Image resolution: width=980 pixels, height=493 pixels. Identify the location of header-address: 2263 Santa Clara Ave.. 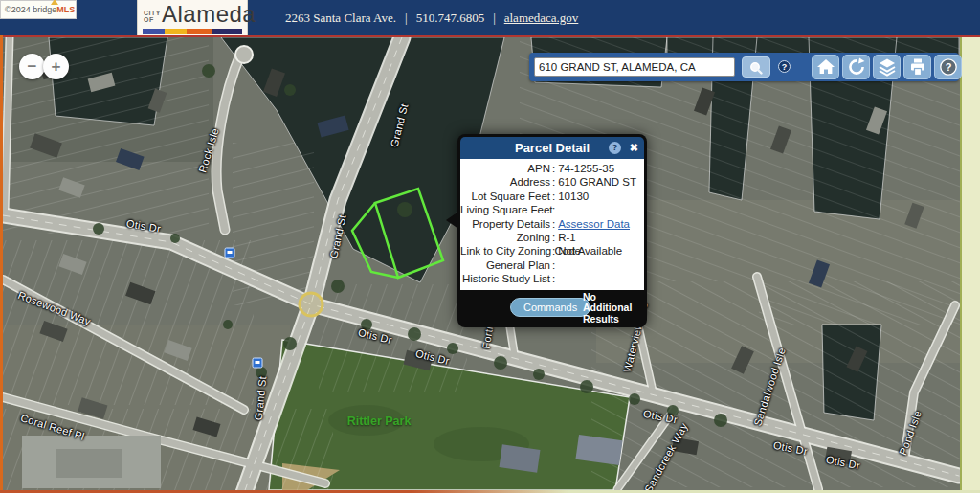
(341, 18).